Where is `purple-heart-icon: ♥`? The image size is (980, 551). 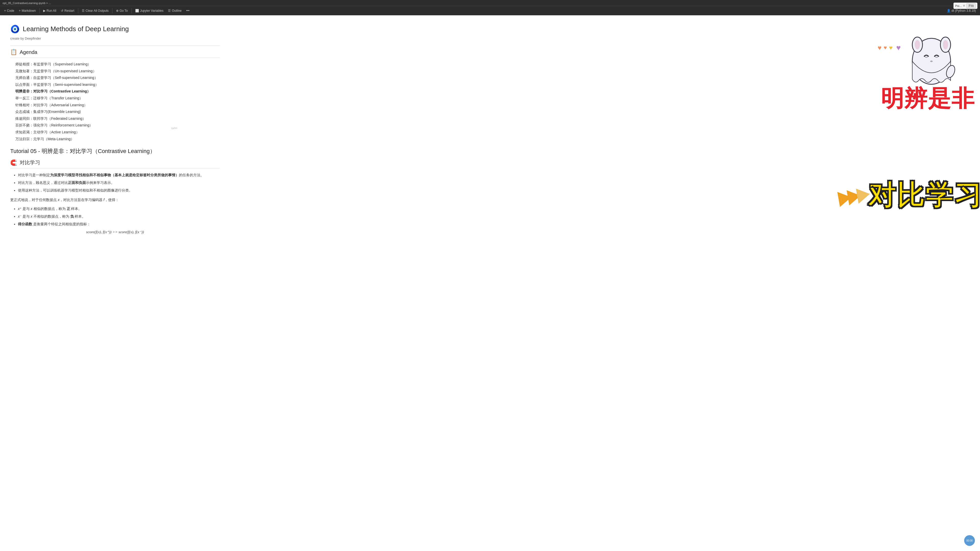
purple-heart-icon: ♥ is located at coordinates (899, 48).